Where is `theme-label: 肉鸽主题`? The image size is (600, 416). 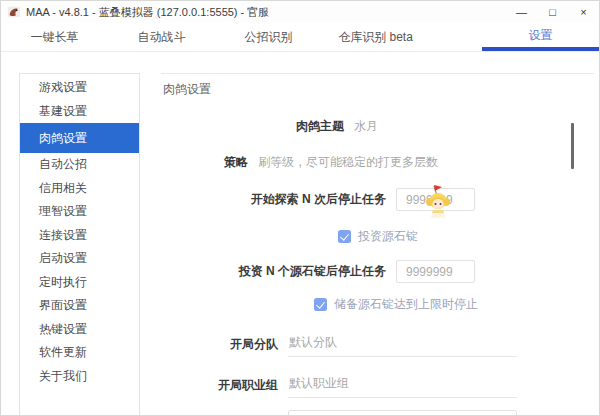 theme-label: 肉鸽主题 is located at coordinates (252, 126).